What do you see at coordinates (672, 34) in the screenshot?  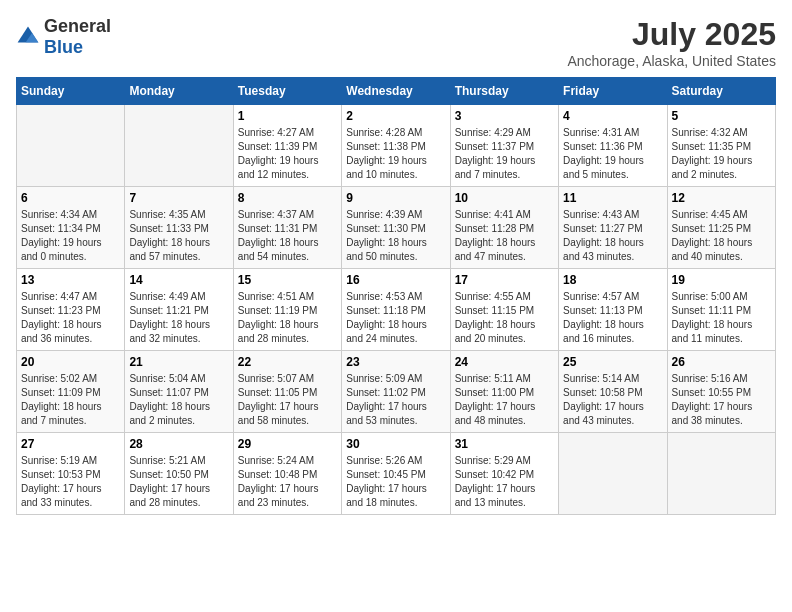 I see `month-year-title: July 2025` at bounding box center [672, 34].